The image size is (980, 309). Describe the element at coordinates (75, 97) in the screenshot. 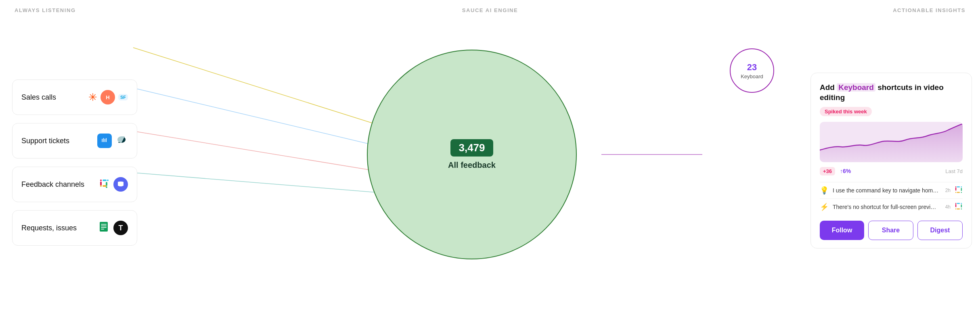

I see `source-card-sales-calls: Sales calls ✳ H SF` at that location.